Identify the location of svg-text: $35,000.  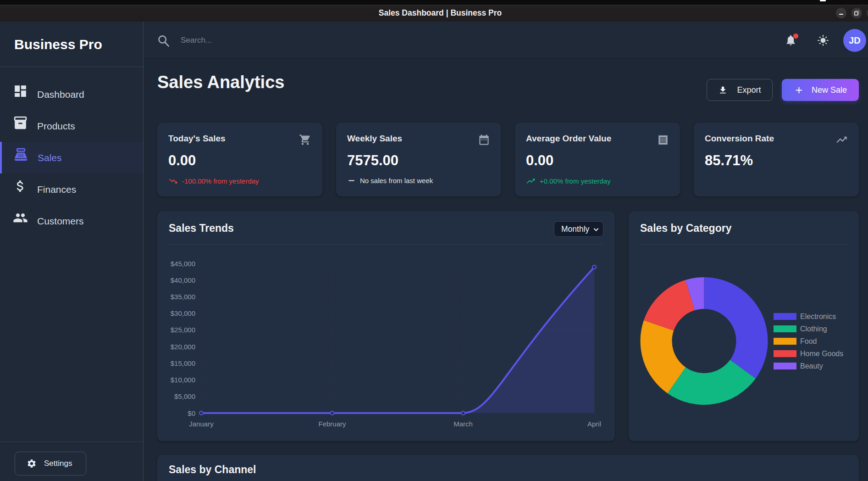
(183, 296).